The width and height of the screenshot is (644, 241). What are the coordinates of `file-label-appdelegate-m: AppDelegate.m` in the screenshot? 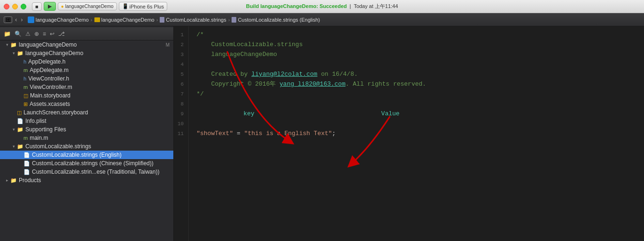 It's located at (49, 70).